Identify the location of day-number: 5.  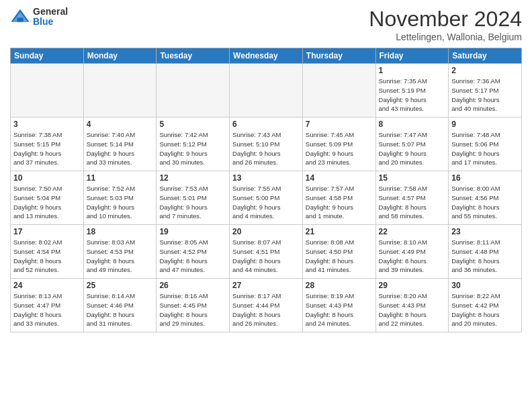
(193, 124).